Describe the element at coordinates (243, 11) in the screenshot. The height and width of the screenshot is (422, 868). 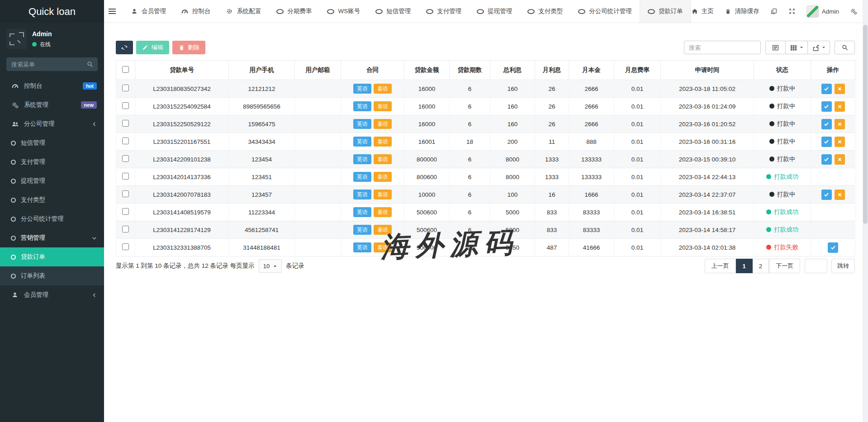
I see `navbar-tab: 系统配置` at that location.